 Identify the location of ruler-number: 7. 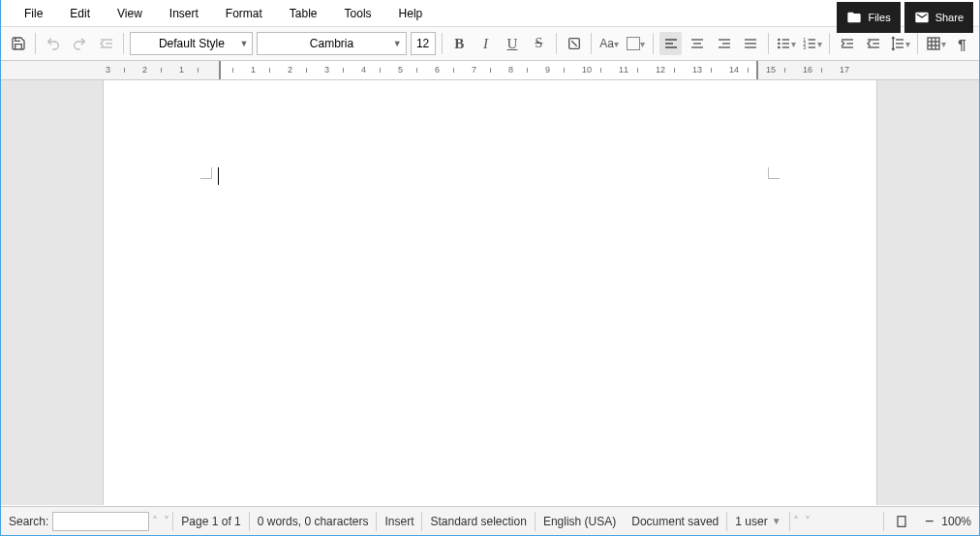
(475, 70).